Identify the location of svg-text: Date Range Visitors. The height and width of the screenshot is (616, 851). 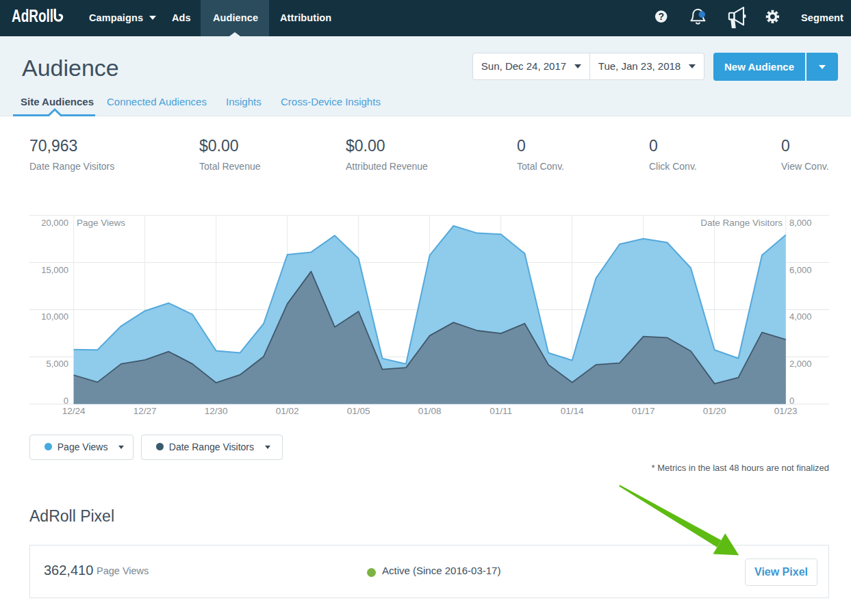
(741, 223).